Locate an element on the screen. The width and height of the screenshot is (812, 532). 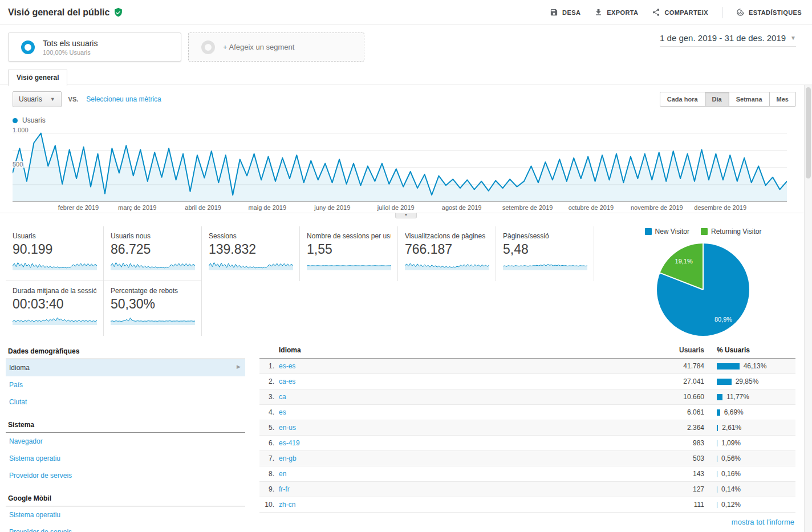
row-pct: 0,14% is located at coordinates (750, 489).